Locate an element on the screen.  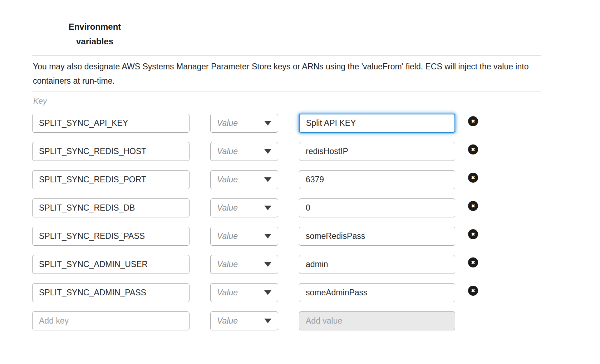
section-title-line-2: variables is located at coordinates (95, 41).